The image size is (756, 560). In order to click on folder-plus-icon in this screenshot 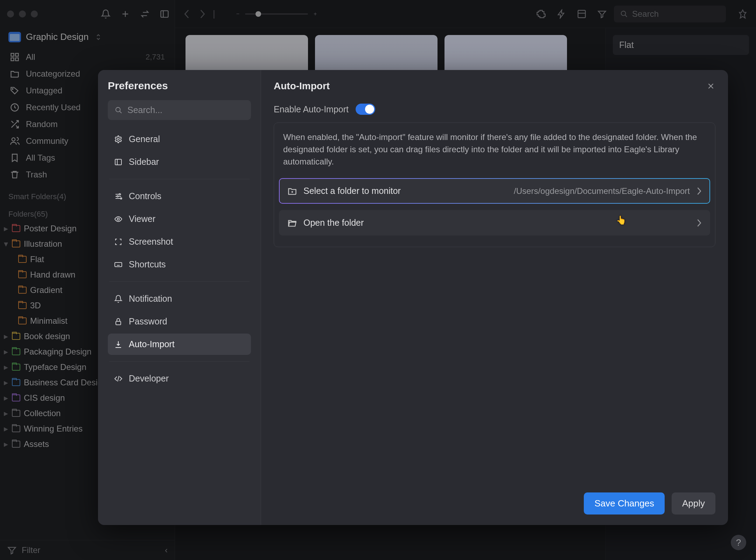, I will do `click(292, 191)`.